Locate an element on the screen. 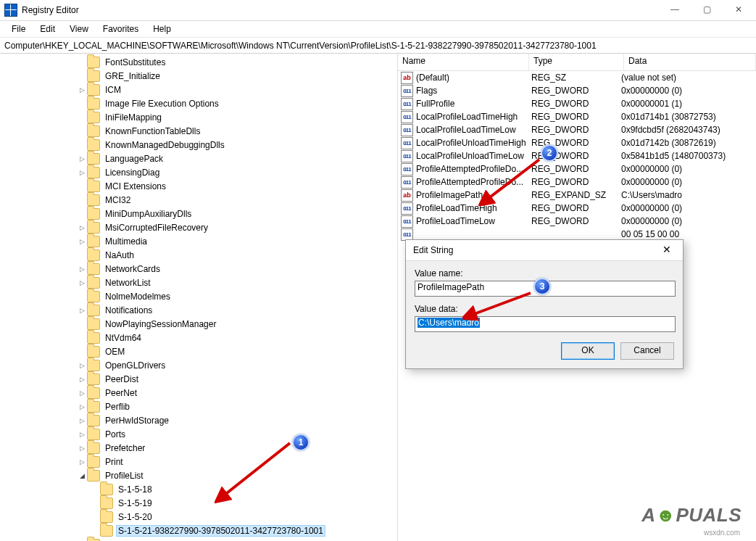 The image size is (756, 541). tree-item: OEM is located at coordinates (199, 351).